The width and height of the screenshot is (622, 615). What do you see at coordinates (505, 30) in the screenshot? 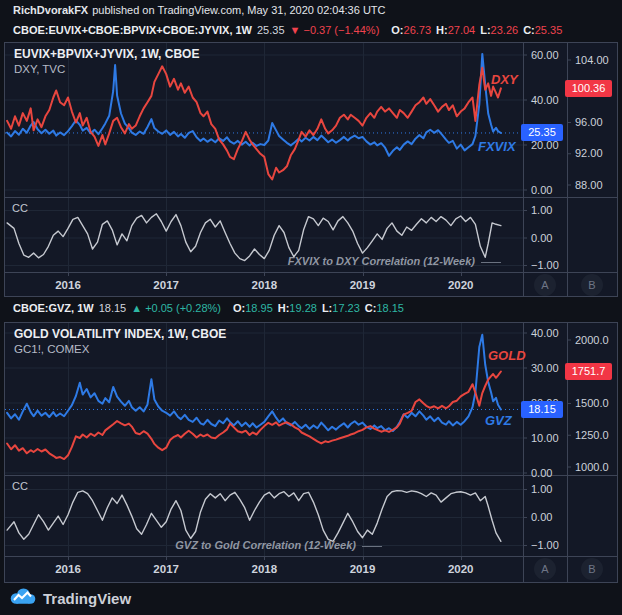
I see `low-value: 23.26` at bounding box center [505, 30].